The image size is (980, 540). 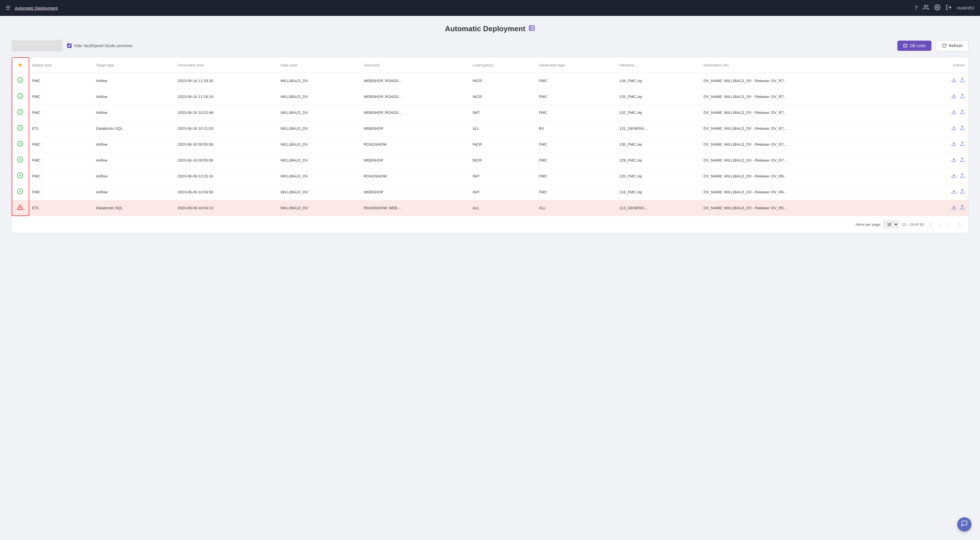 I want to click on col-header-deploy-type: Deploy type, so click(x=60, y=65).